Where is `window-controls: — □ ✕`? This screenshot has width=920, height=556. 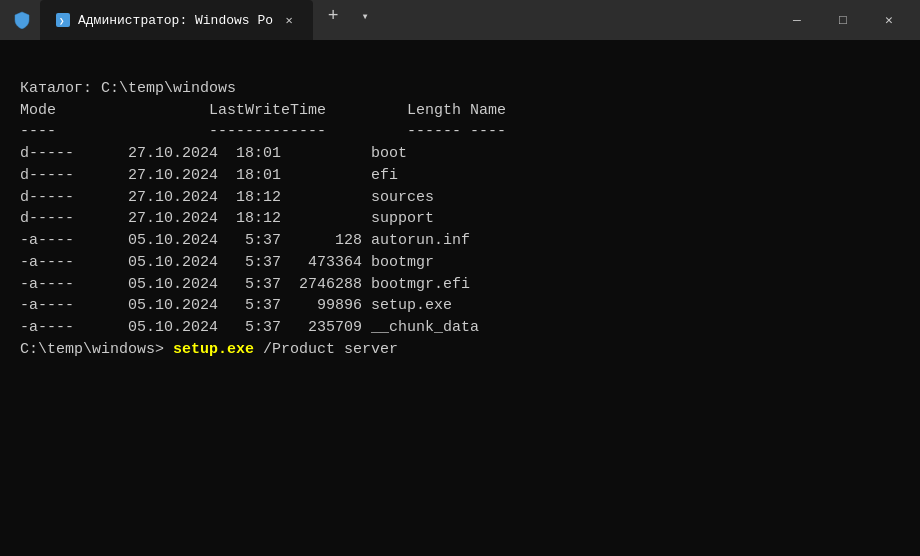 window-controls: — □ ✕ is located at coordinates (843, 20).